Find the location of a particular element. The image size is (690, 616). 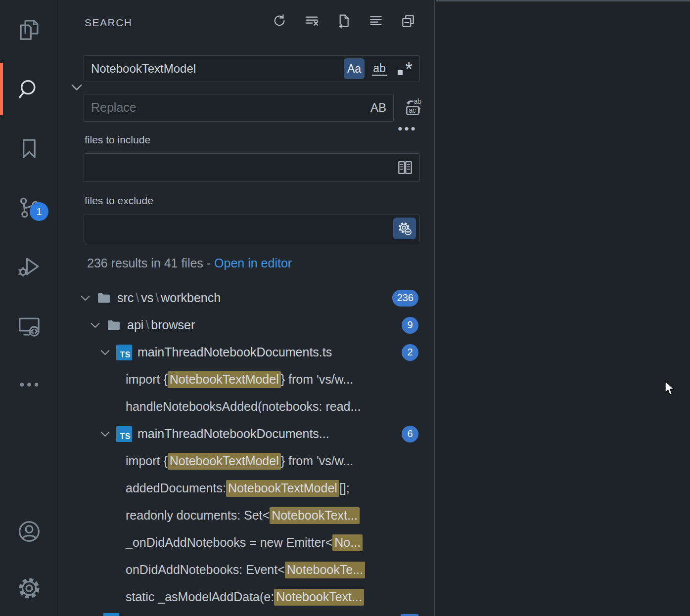

files-to-include-label: files to include is located at coordinates (118, 140).